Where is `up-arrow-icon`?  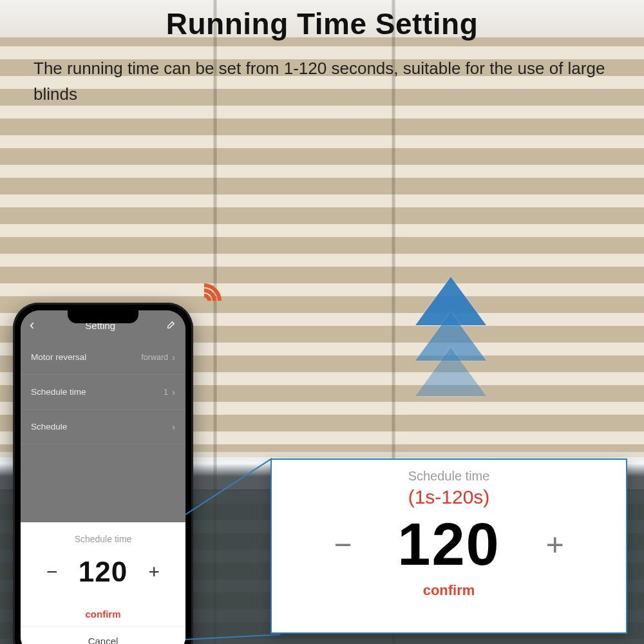
up-arrow-icon is located at coordinates (451, 341).